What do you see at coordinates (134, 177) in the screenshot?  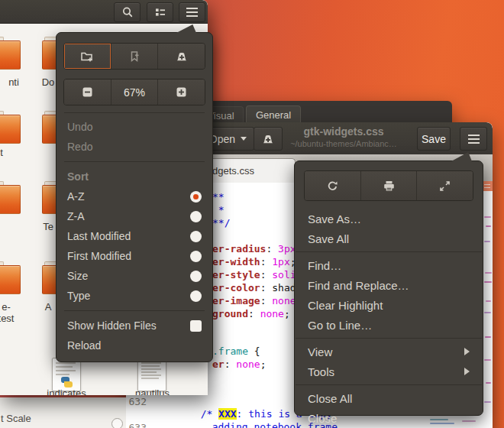 I see `sort-section-label: Sort` at bounding box center [134, 177].